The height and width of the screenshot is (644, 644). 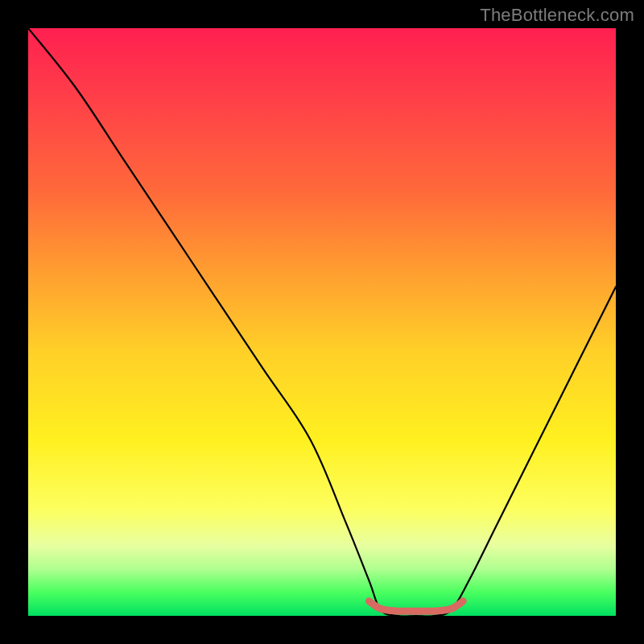 I want to click on flat-bottom-highlight, so click(x=415, y=607).